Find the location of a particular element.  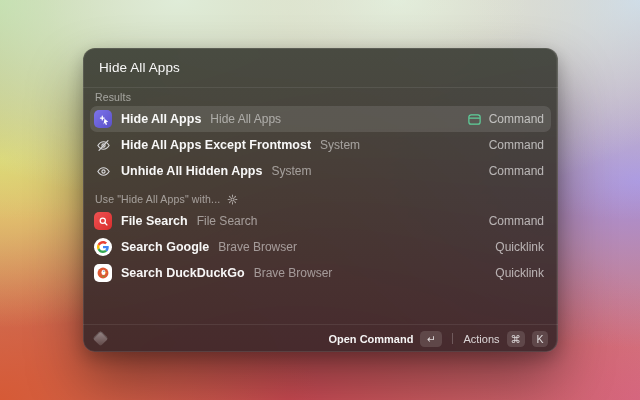

actions-button: Actions ⌘ K is located at coordinates (506, 339).